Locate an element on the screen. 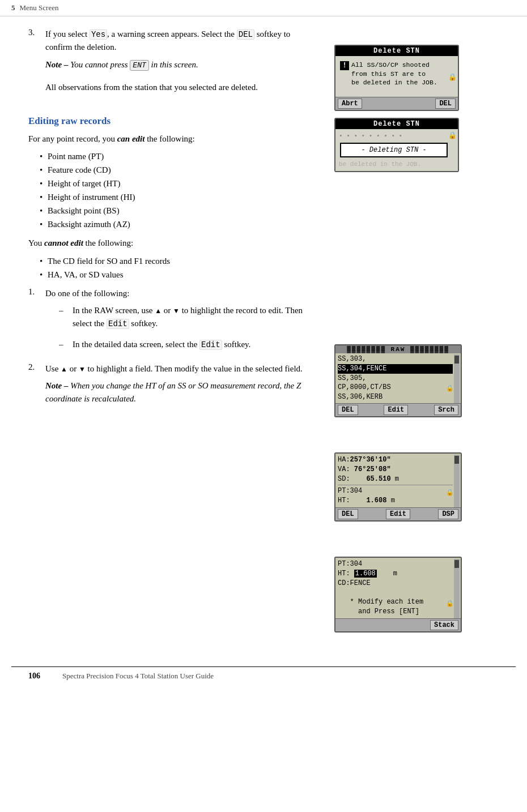 The height and width of the screenshot is (812, 527). step2-or: or is located at coordinates (73, 369).